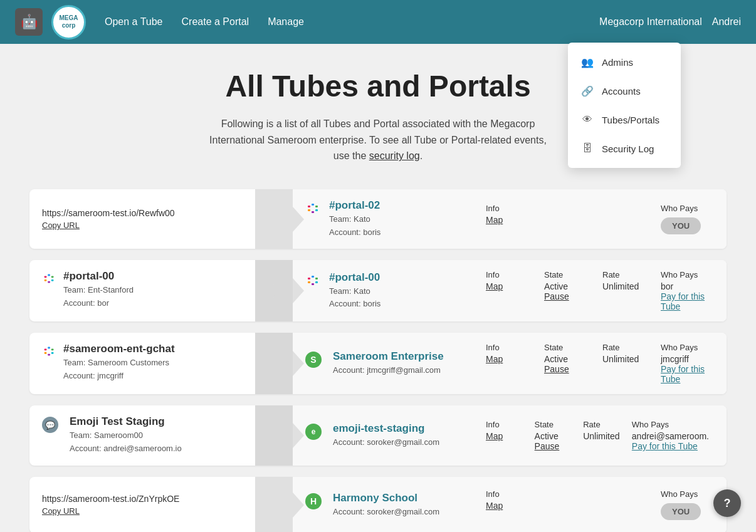  What do you see at coordinates (727, 504) in the screenshot?
I see `help-icon: ?` at bounding box center [727, 504].